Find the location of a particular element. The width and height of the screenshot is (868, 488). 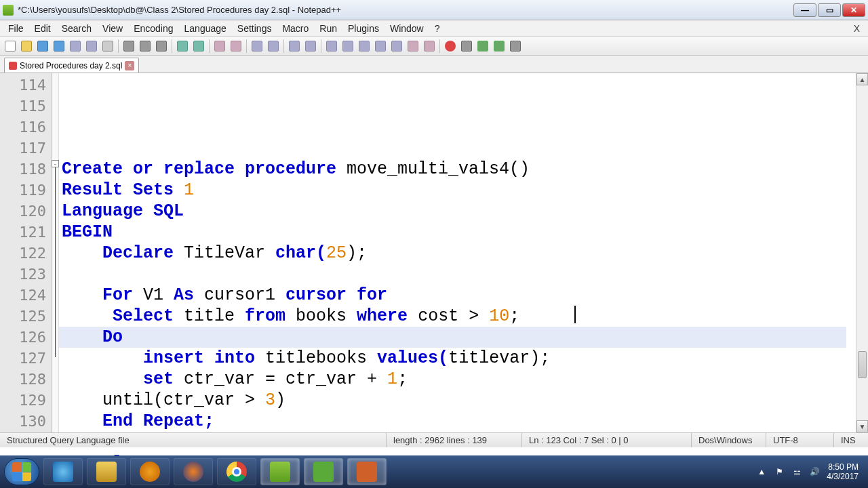

scroll-up-button: ▲ is located at coordinates (863, 79).